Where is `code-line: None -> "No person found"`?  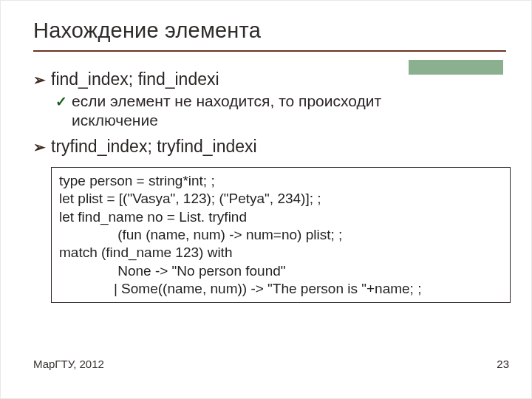 code-line: None -> "No person found" is located at coordinates (281, 271).